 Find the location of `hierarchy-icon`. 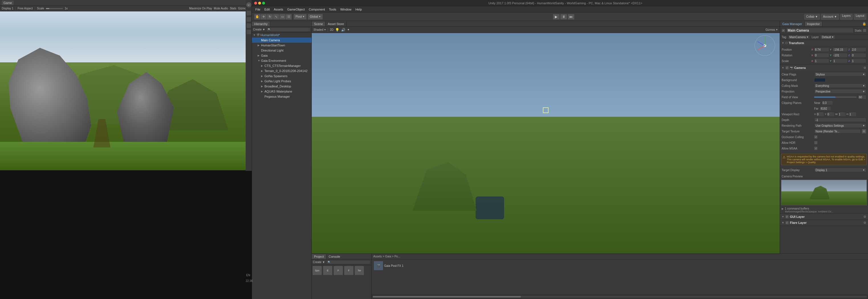

hierarchy-icon is located at coordinates (249, 20).